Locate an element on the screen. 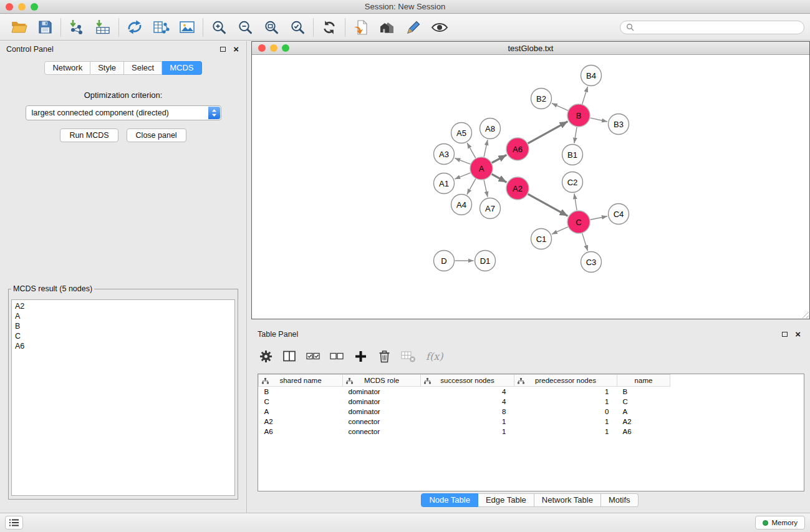  graph-edge-A-A1 is located at coordinates (463, 176).